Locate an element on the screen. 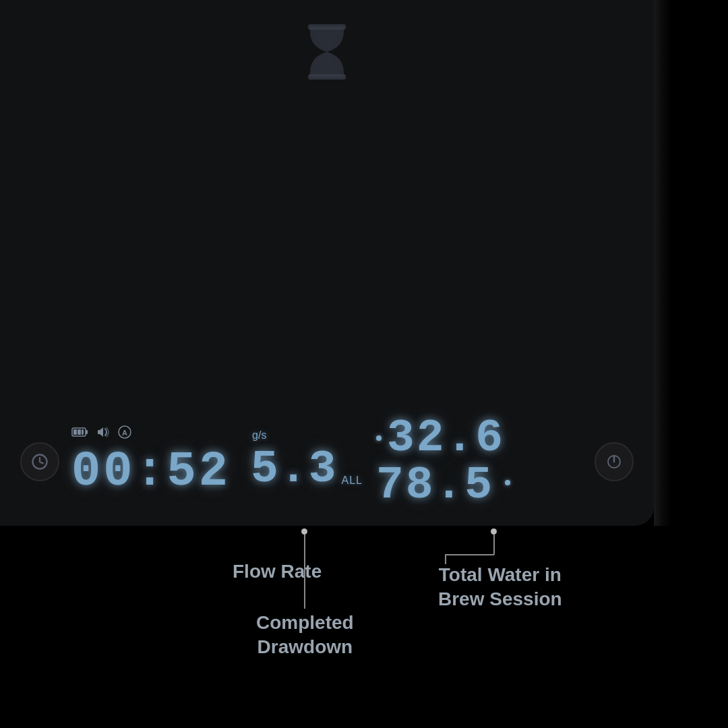 The height and width of the screenshot is (728, 728). battery-icon is located at coordinates (80, 433).